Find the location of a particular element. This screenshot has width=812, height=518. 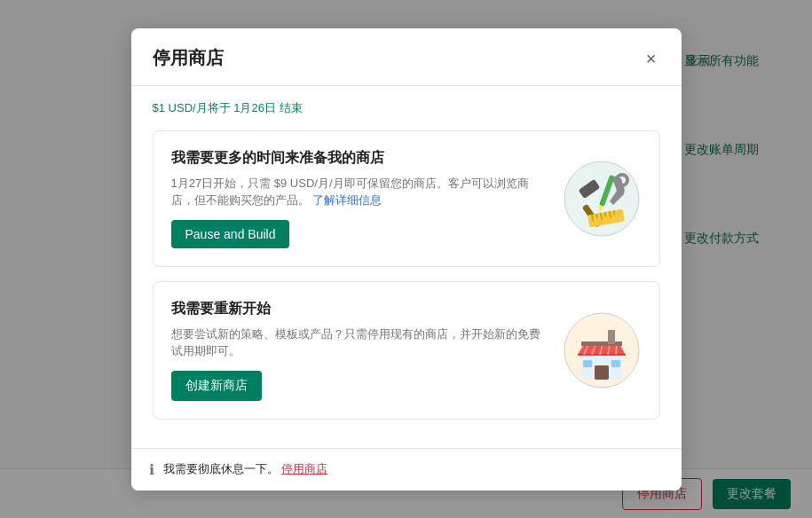

modal-close-button: × is located at coordinates (651, 59).